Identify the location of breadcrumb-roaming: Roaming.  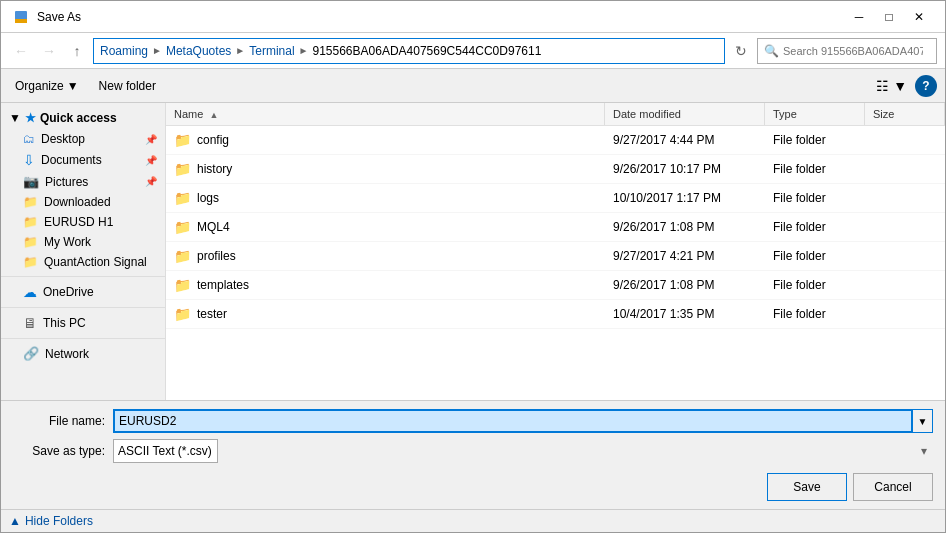
(124, 51).